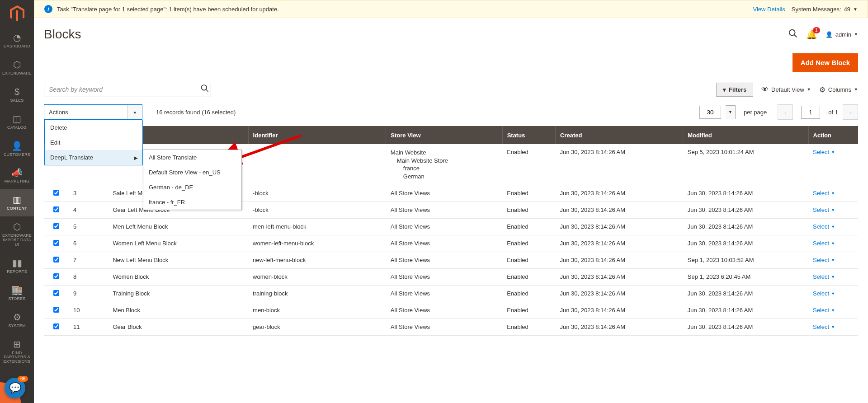 The height and width of the screenshot is (403, 868). I want to click on total-pages: 1, so click(836, 112).